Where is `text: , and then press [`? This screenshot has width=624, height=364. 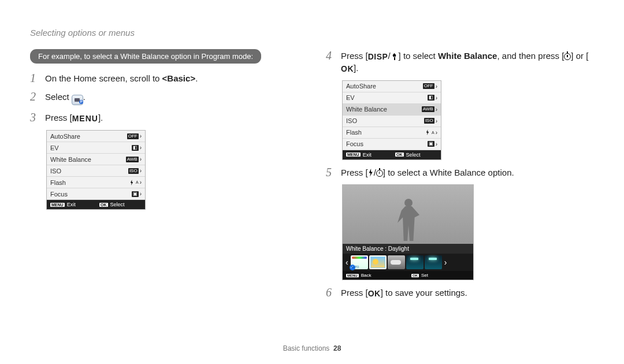
text: , and then press [ is located at coordinates (530, 55).